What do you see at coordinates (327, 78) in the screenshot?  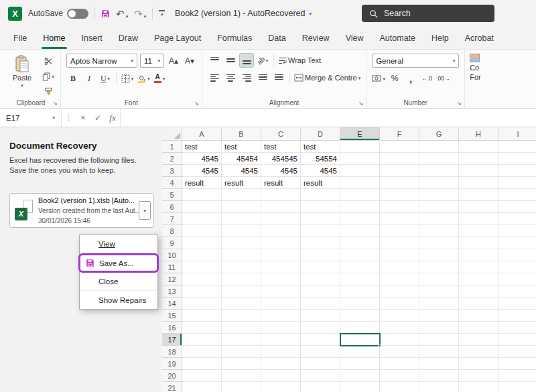 I see `merge-centre-button: Merge & Centre ▾` at bounding box center [327, 78].